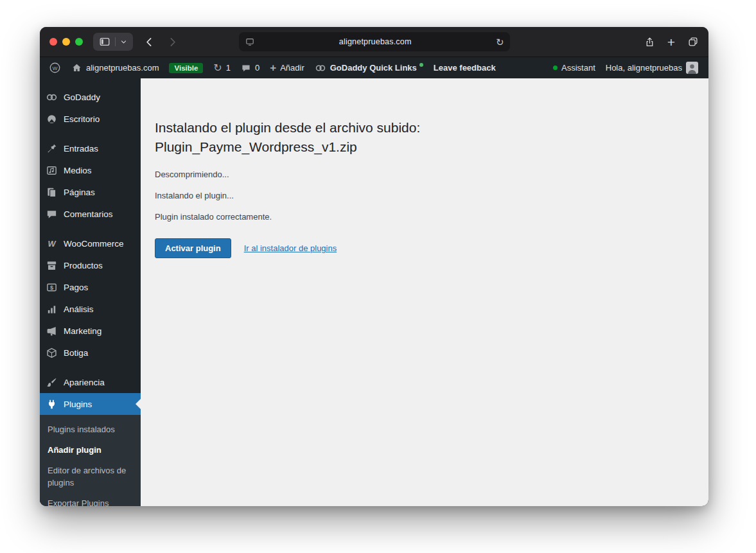 Image resolution: width=756 pixels, height=553 pixels. Describe the element at coordinates (82, 119) in the screenshot. I see `sidebar-item-label: Escritorio` at that location.